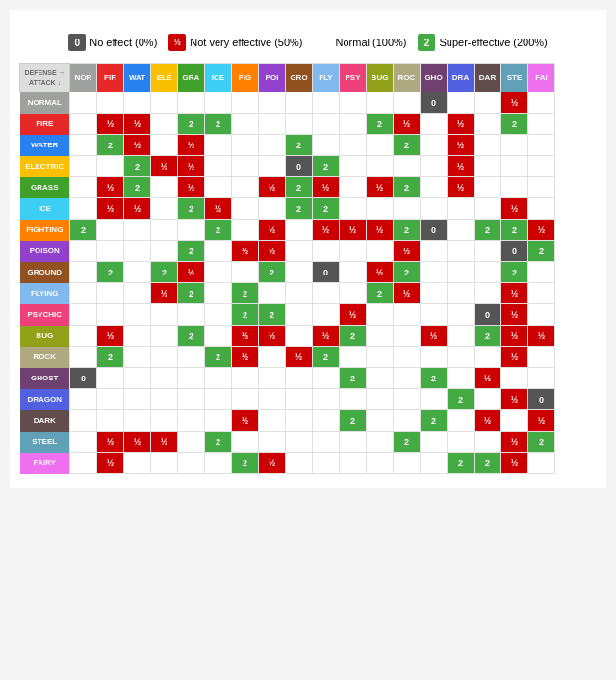  I want to click on legend-badge-normal, so click(323, 42).